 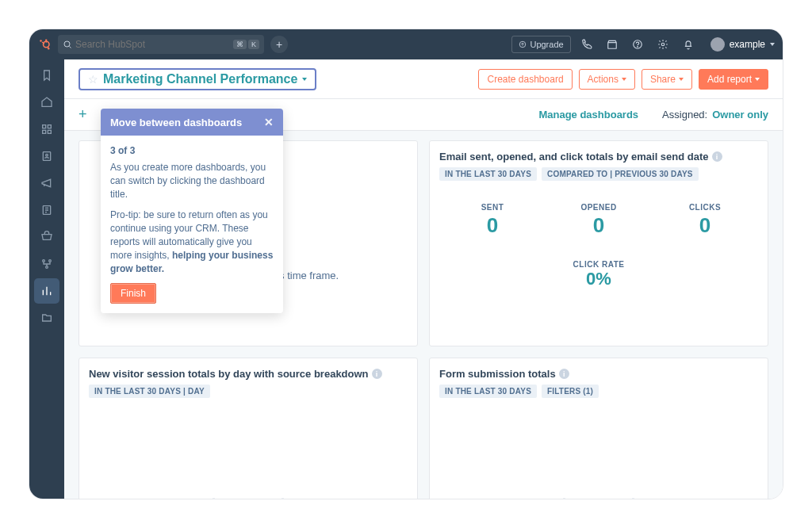 I want to click on filter-pill: COMPARED TO | PREVIOUS 30 DAYS, so click(x=620, y=174).